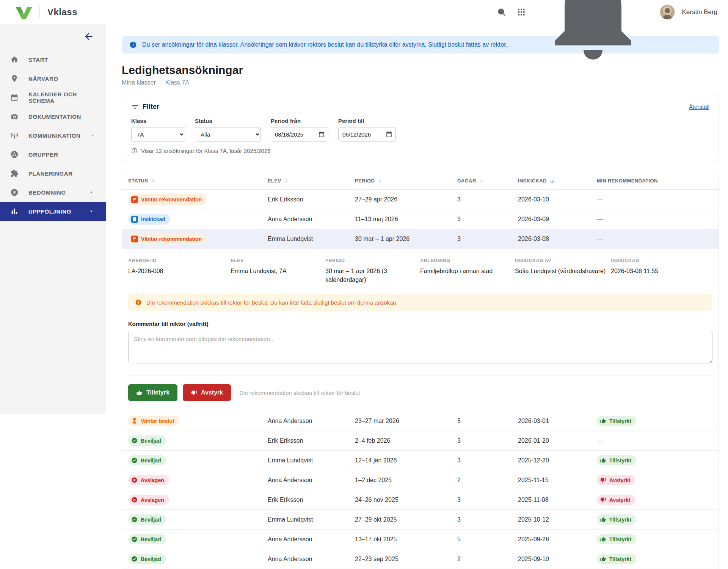  I want to click on detail-field-inskickad: INSKICKAD2026-03-08 11:55, so click(662, 271).